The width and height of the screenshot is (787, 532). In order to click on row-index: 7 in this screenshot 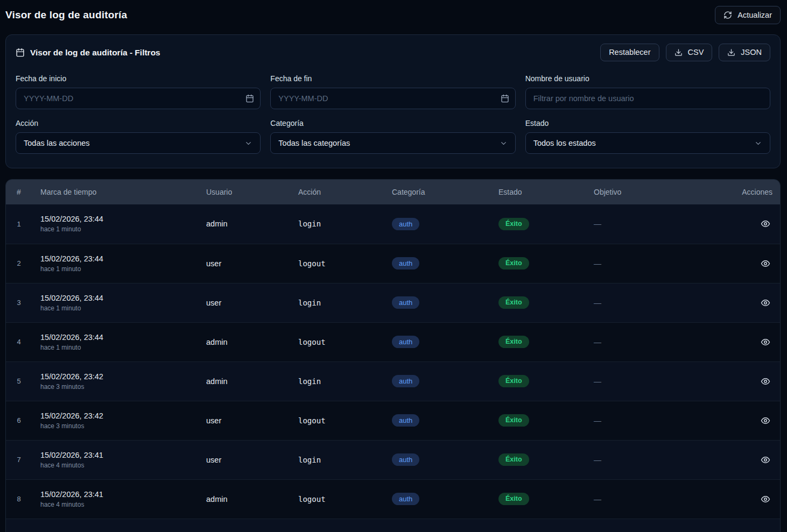, I will do `click(19, 459)`.